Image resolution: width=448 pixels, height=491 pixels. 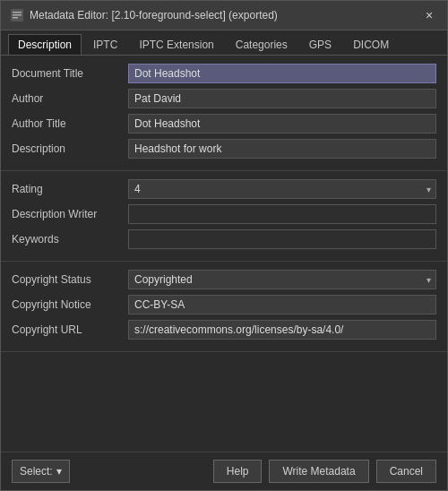 What do you see at coordinates (282, 280) in the screenshot?
I see `copyright-status-select: Unknown Copyrighted Public Domain` at bounding box center [282, 280].